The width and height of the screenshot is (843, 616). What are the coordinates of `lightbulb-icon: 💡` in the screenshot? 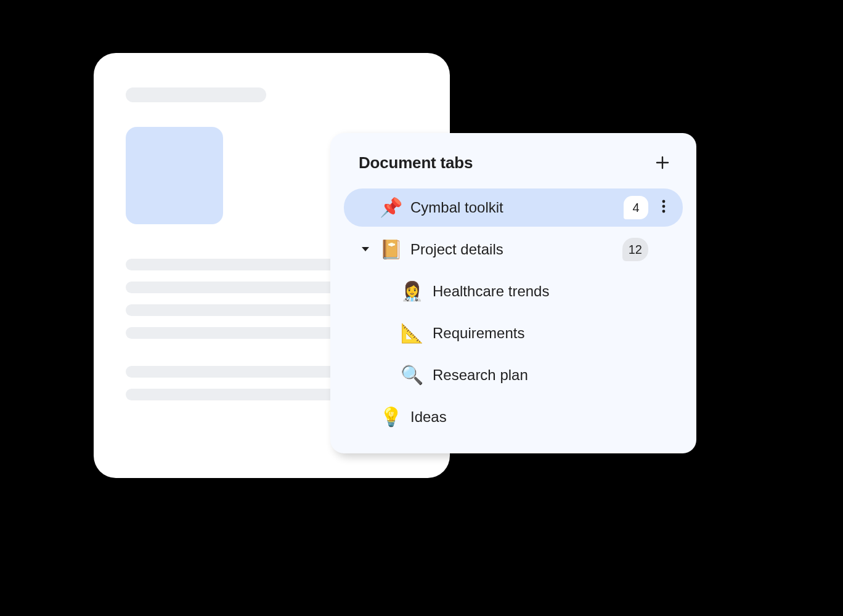 It's located at (391, 417).